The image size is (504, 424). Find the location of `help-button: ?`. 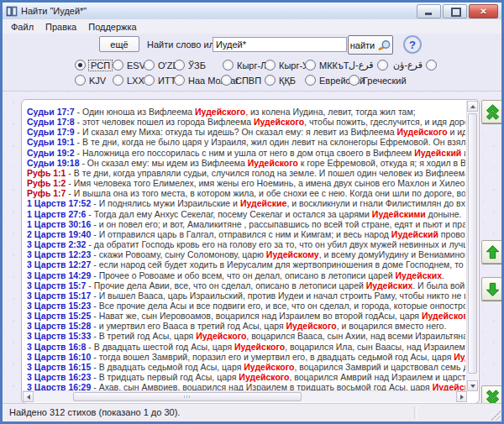

help-button: ? is located at coordinates (412, 44).